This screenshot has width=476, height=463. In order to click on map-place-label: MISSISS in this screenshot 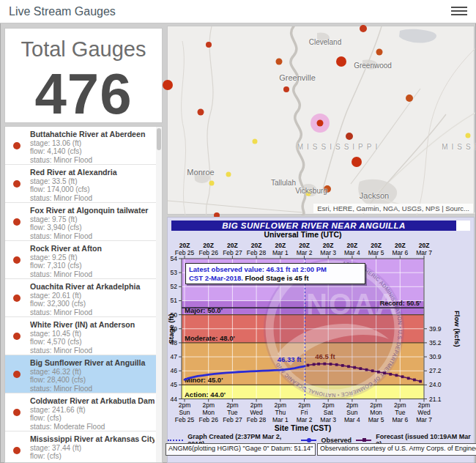, I will do `click(458, 147)`.